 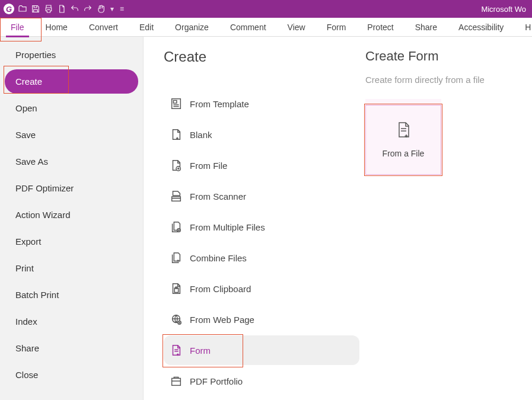 I want to click on create-item-label: From Clipboard, so click(x=221, y=289).